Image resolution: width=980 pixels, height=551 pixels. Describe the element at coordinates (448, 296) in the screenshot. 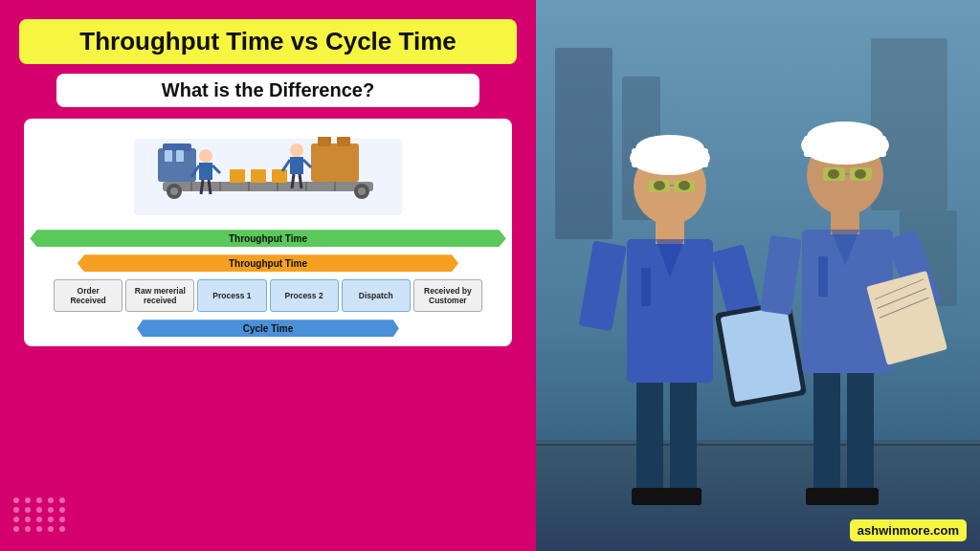

I see `box-received-customer: Received byCustomer` at that location.